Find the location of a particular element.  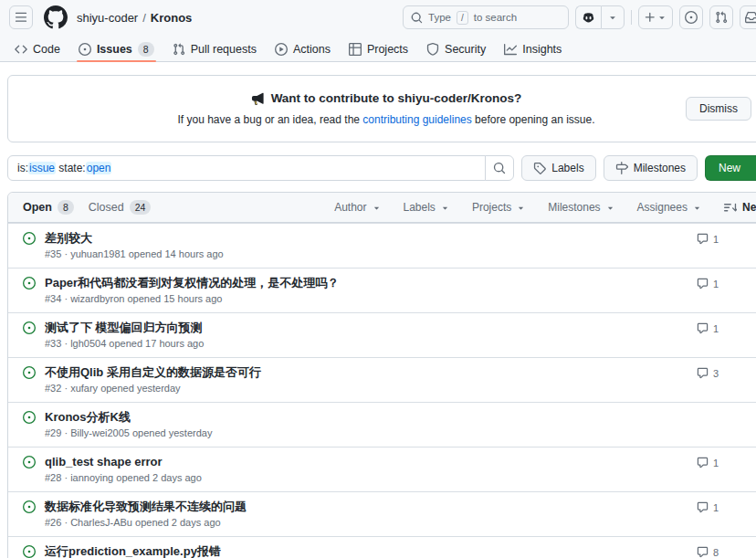

copilot-icon is located at coordinates (588, 18).